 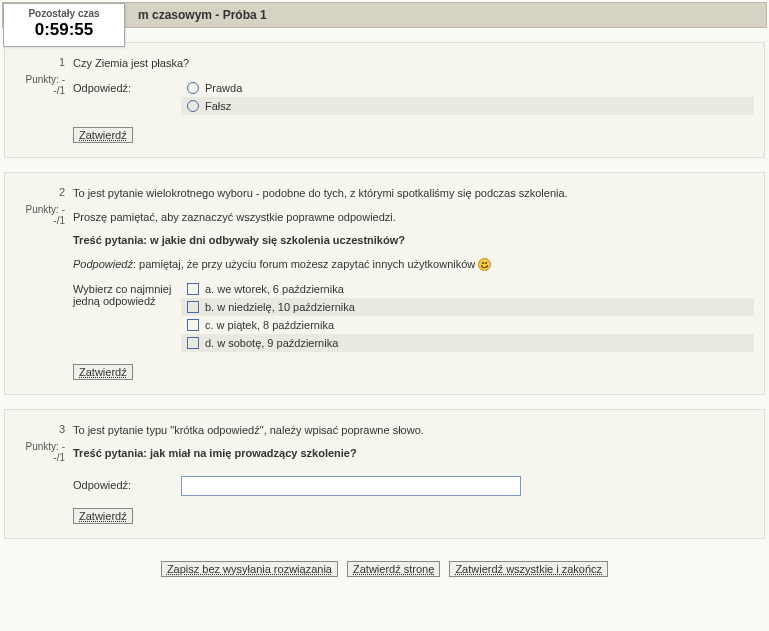 What do you see at coordinates (468, 325) in the screenshot?
I see `checkbox-option: c. w piątek, 8 października` at bounding box center [468, 325].